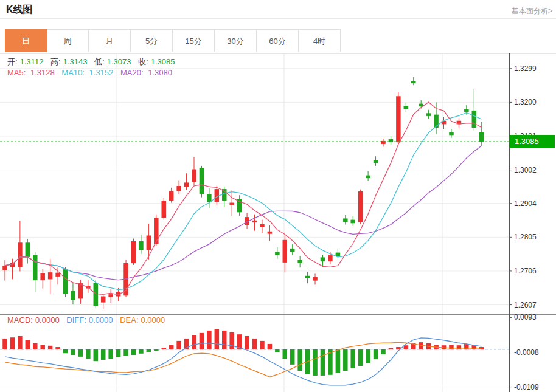 Image resolution: width=556 pixels, height=392 pixels. I want to click on ma20-value: 1.3080, so click(160, 73).